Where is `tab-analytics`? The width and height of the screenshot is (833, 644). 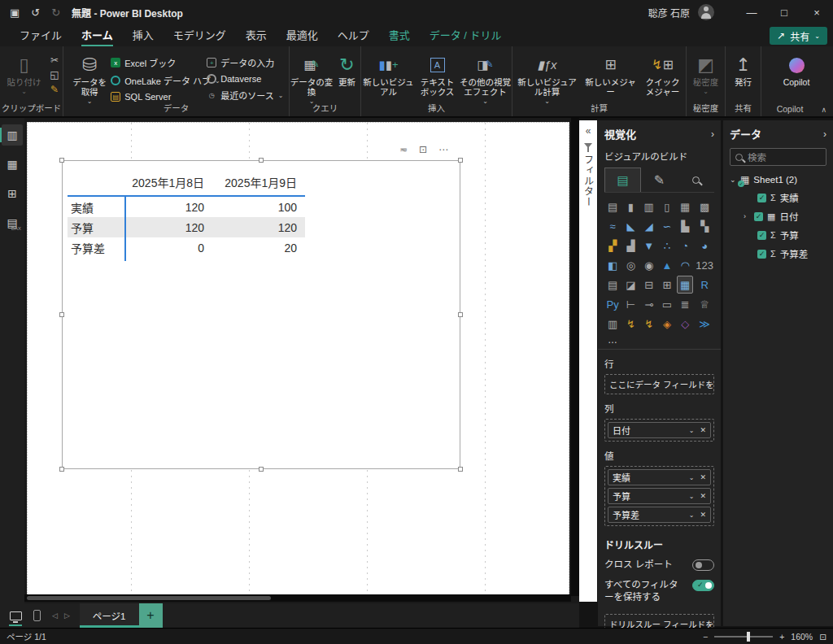 tab-analytics is located at coordinates (696, 180).